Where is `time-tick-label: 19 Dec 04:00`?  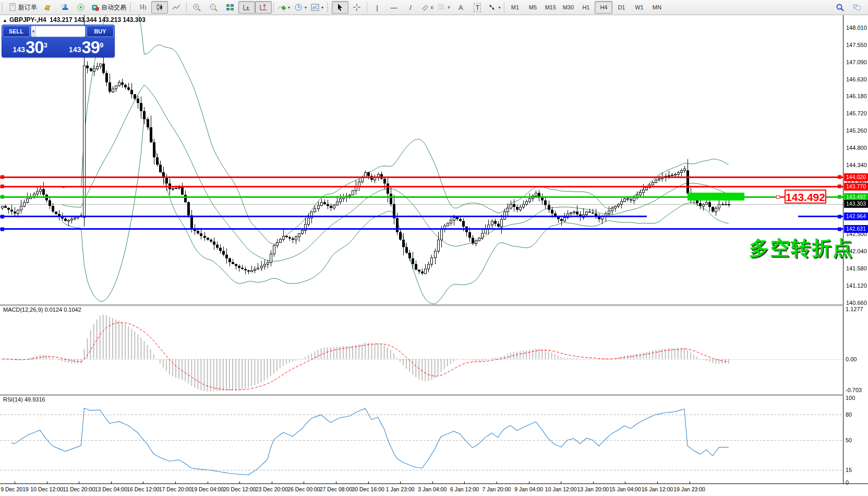
time-tick-label: 19 Dec 04:00 is located at coordinates (207, 489).